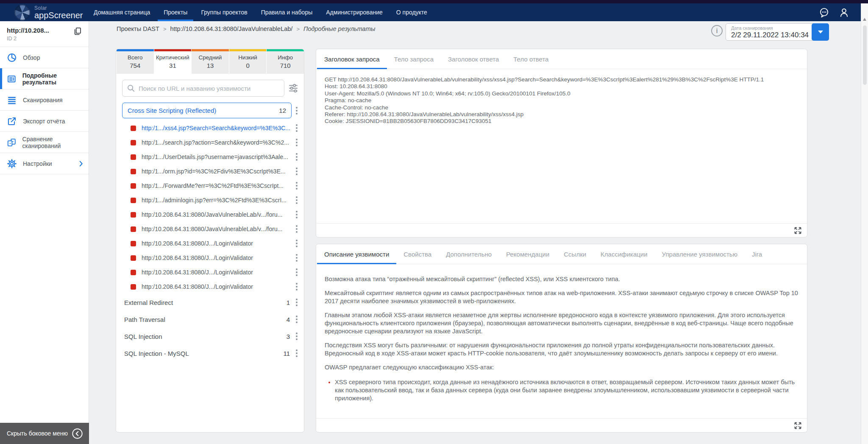 The height and width of the screenshot is (444, 868). Describe the element at coordinates (757, 254) in the screenshot. I see `description-tab: Jira` at that location.